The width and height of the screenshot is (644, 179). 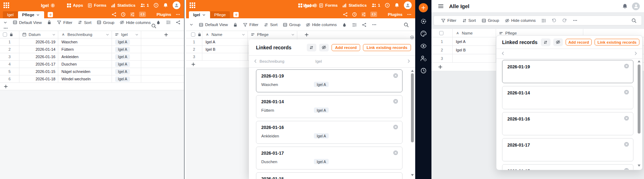 I want to click on cell-datum: 2026-01-15, so click(x=39, y=72).